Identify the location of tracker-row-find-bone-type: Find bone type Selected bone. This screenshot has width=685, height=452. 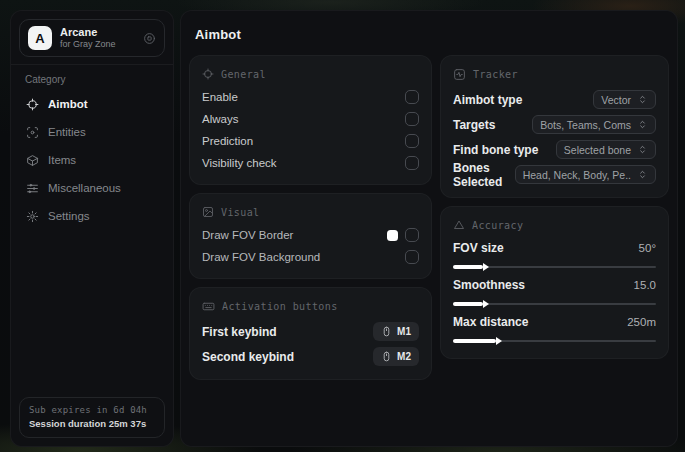
(554, 150).